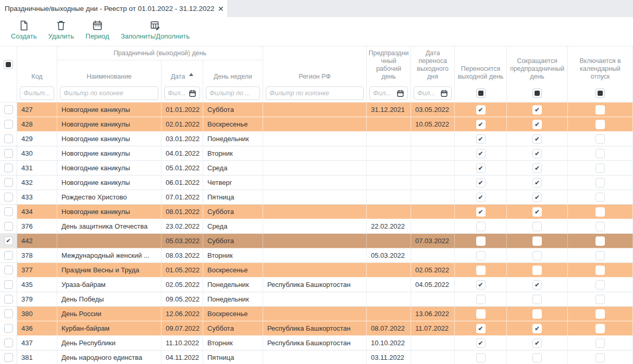 The image size is (633, 364). Describe the element at coordinates (38, 124) in the screenshot. I see `cell-code: 428` at that location.